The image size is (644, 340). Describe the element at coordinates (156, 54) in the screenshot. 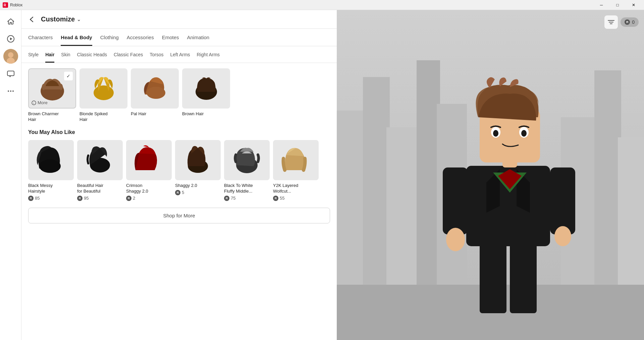

I see `sub-torsos: Torsos` at that location.